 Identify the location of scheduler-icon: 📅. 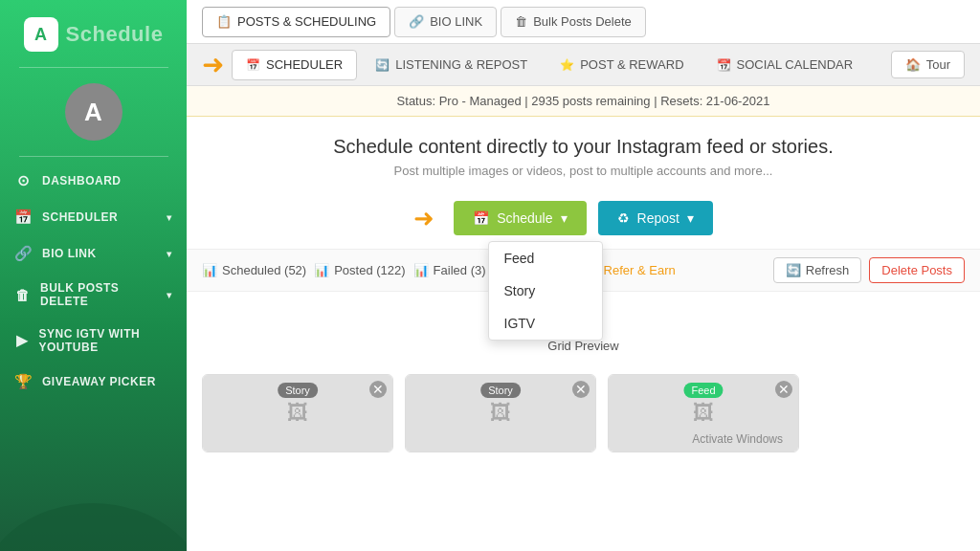
(24, 217).